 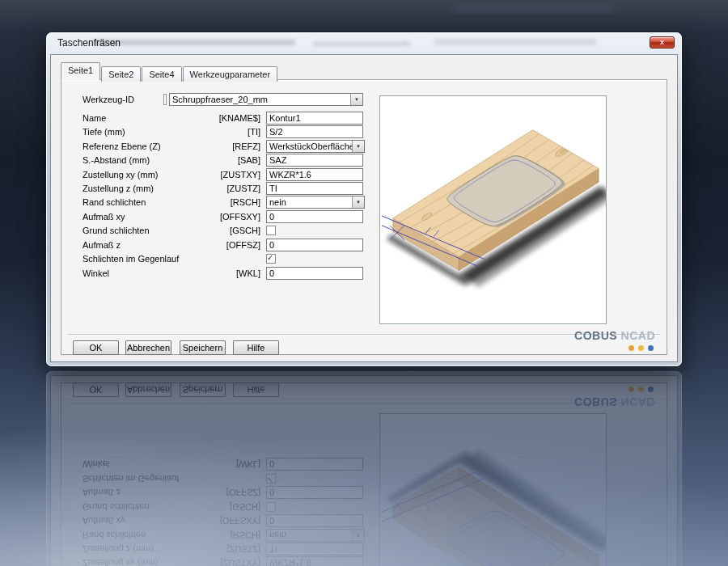 What do you see at coordinates (121, 146) in the screenshot?
I see `field-label: Referenz Ebene (Z)` at bounding box center [121, 146].